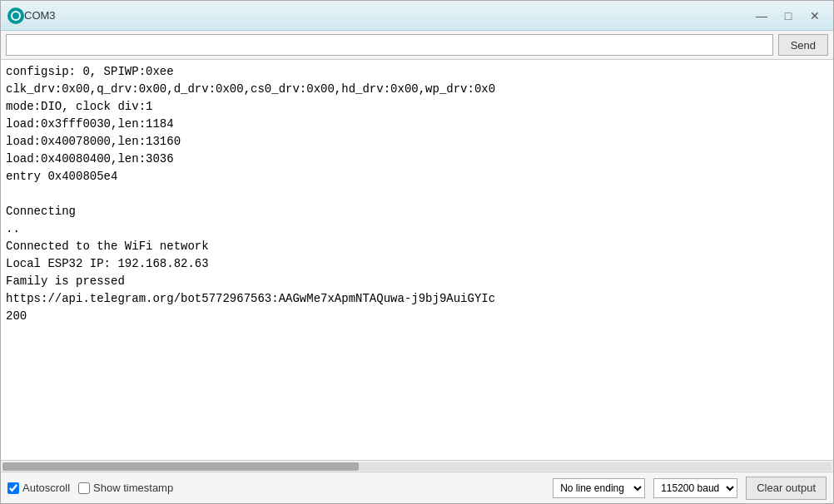  What do you see at coordinates (417, 467) in the screenshot?
I see `scrollbar-track` at bounding box center [417, 467].